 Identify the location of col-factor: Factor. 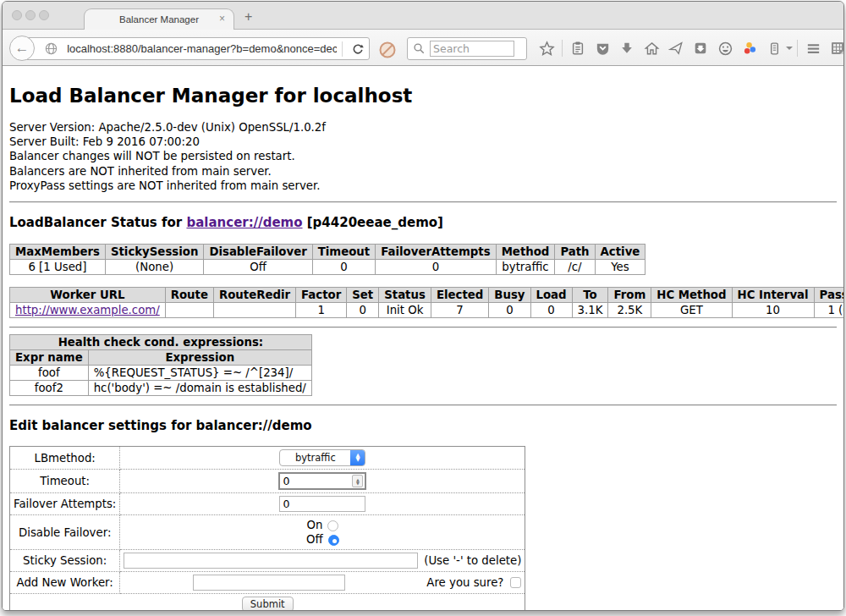
(321, 295).